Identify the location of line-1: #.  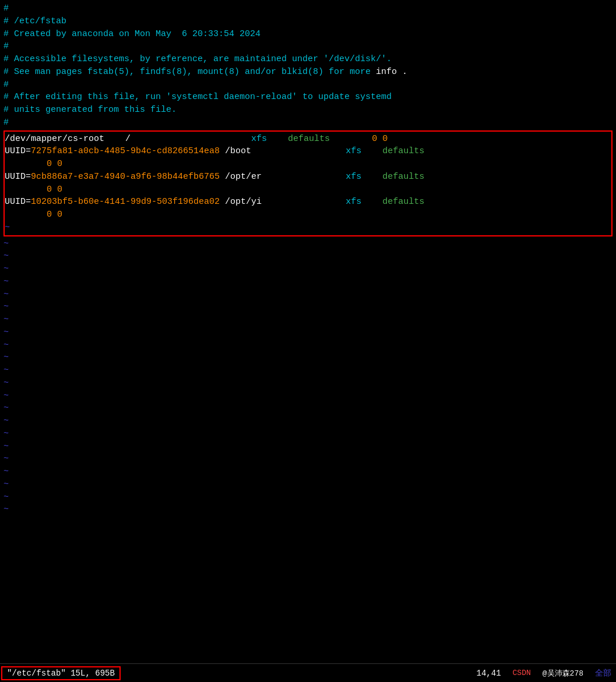
(308, 9).